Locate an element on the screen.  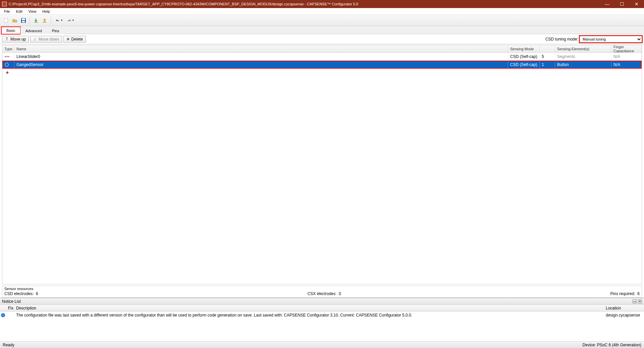
sensor-resources-title: Sensor resources is located at coordinates (322, 289).